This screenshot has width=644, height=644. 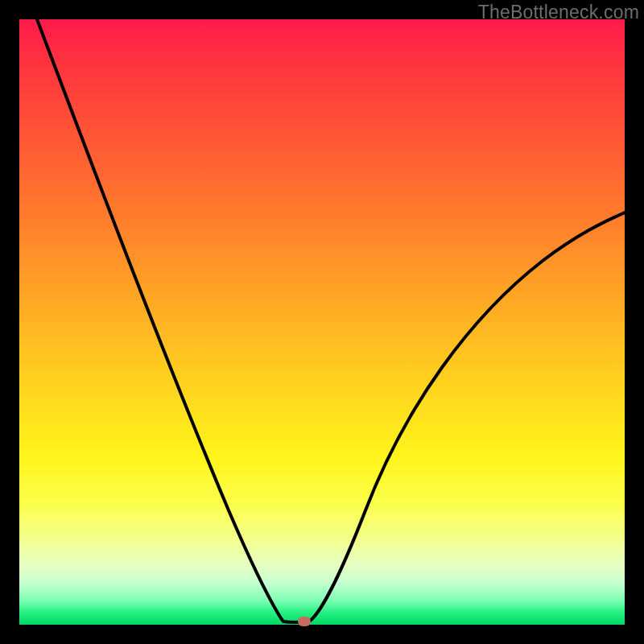 I want to click on optimal-point-marker, so click(x=304, y=621).